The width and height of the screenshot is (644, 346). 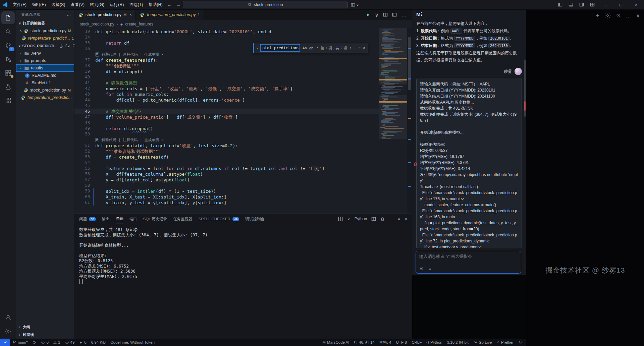 What do you see at coordinates (349, 219) in the screenshot?
I see `chevron-down-icon: ∨` at bounding box center [349, 219].